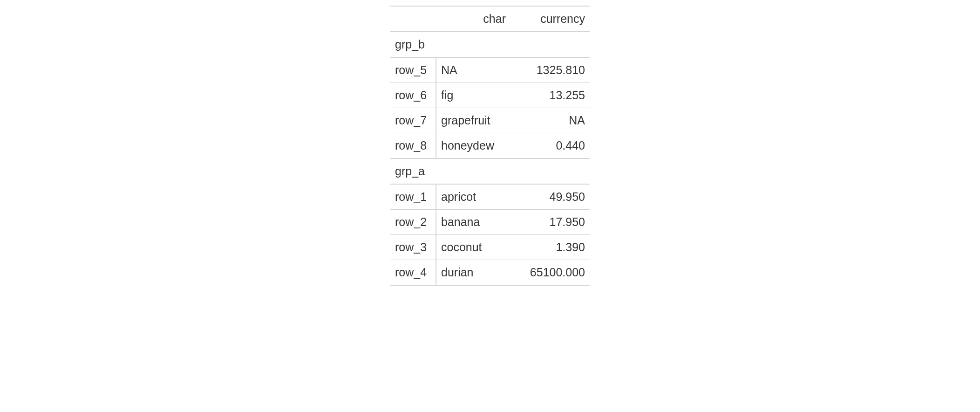  Describe the element at coordinates (413, 70) in the screenshot. I see `row-stub: row_5` at that location.